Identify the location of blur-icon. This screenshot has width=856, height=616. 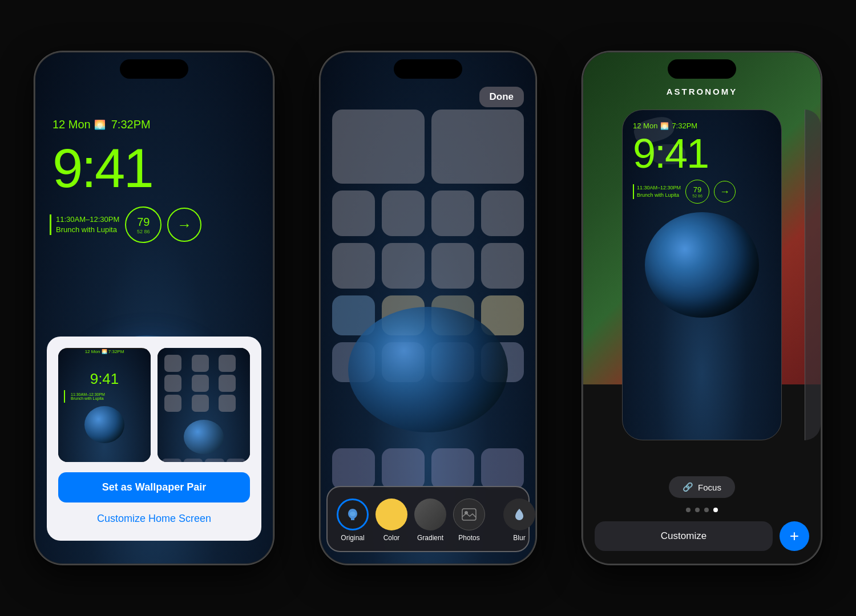
(519, 514).